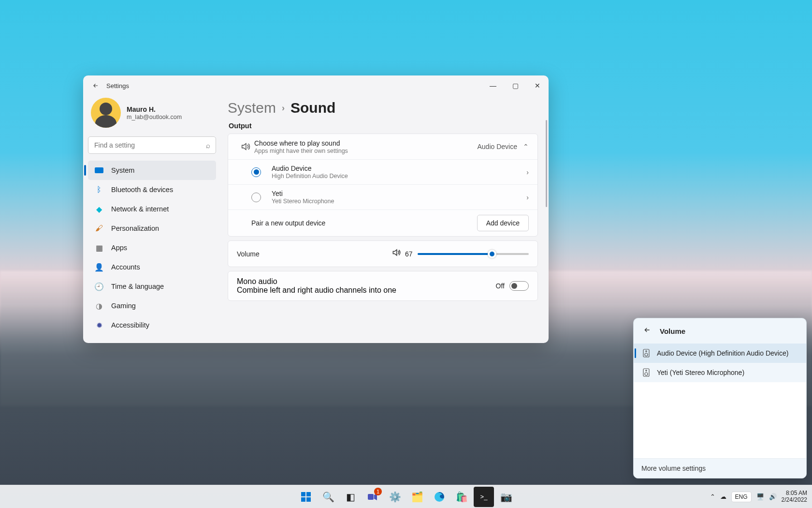 The height and width of the screenshot is (508, 812). What do you see at coordinates (137, 286) in the screenshot?
I see `sidebar-item-label: Time & language` at bounding box center [137, 286].